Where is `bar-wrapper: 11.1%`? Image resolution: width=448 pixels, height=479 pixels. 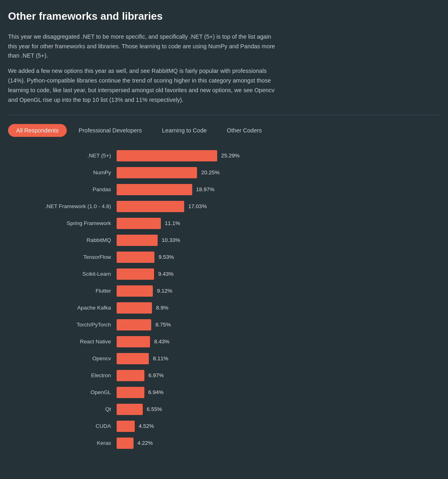 bar-wrapper: 11.1% is located at coordinates (276, 223).